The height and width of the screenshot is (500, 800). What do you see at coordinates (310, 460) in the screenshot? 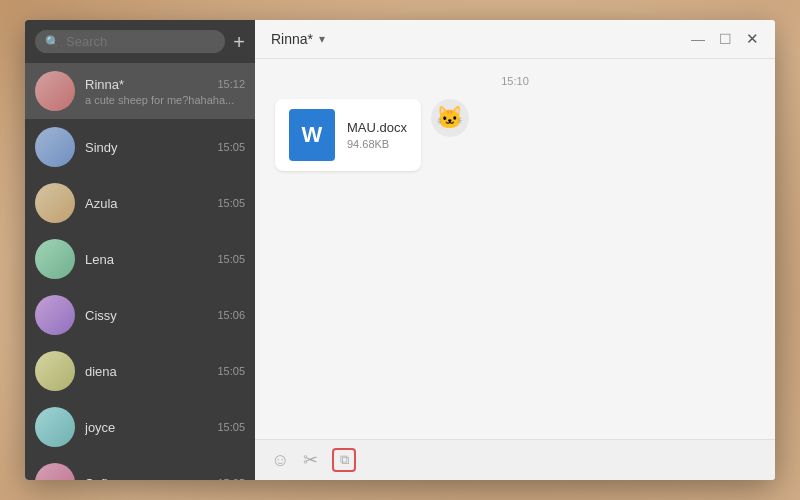
I see `scissors-icon: ✂` at bounding box center [310, 460].